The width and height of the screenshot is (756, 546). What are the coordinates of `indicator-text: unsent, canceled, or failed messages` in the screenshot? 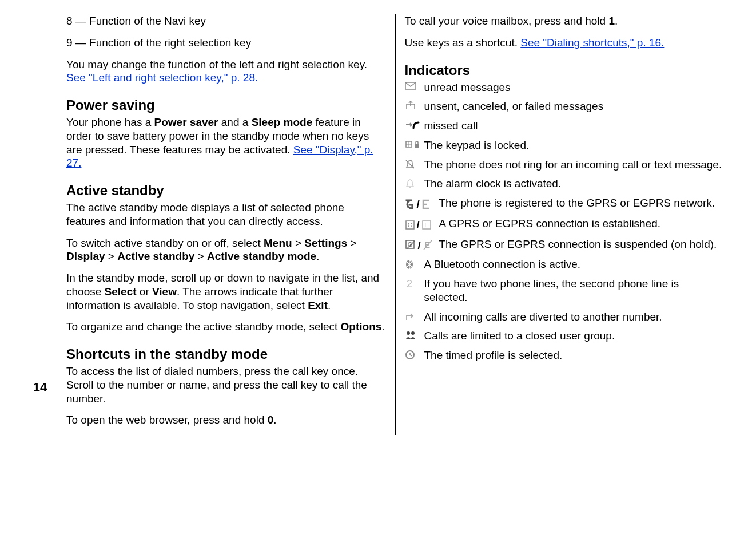 It's located at (574, 106).